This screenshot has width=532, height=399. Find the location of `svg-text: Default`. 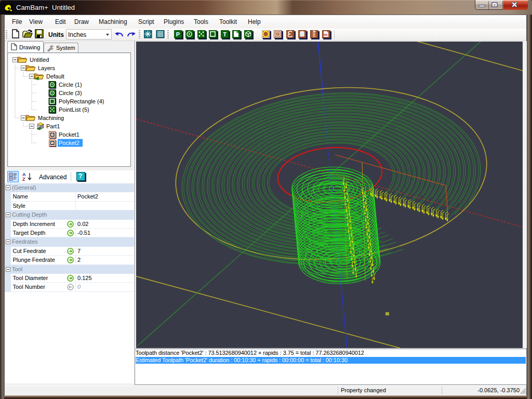

svg-text: Default is located at coordinates (55, 76).